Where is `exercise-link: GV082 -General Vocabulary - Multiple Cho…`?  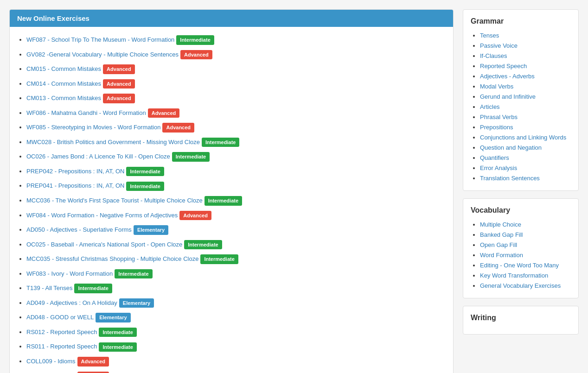
exercise-link: GV082 -General Vocabulary - Multiple Cho… is located at coordinates (102, 55).